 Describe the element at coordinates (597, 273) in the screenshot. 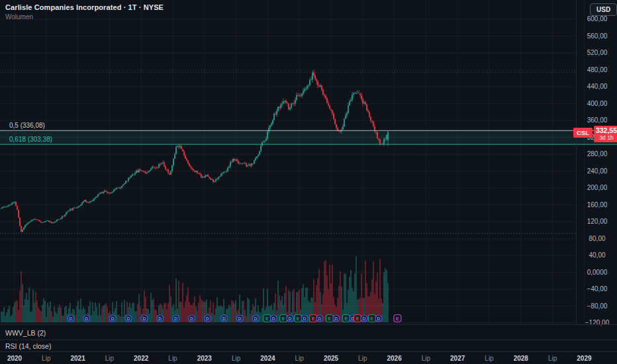

I see `y-axis-tick-label: 0,0000` at that location.